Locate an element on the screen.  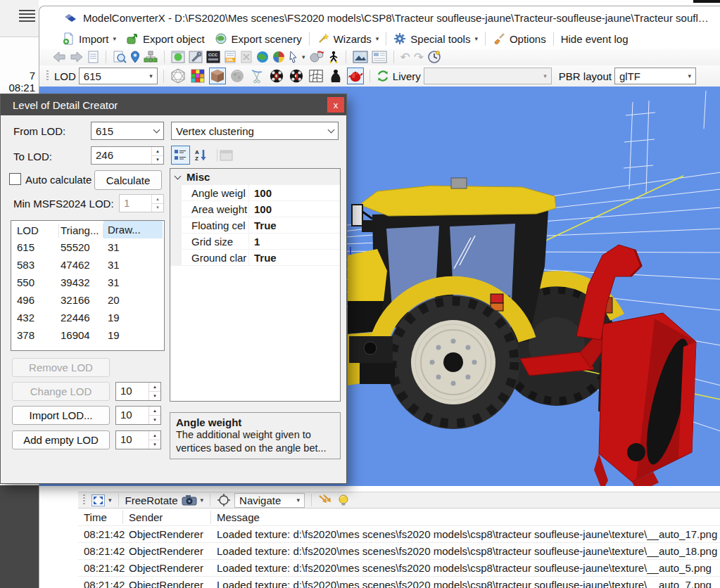
menu-options: Options is located at coordinates (519, 39).